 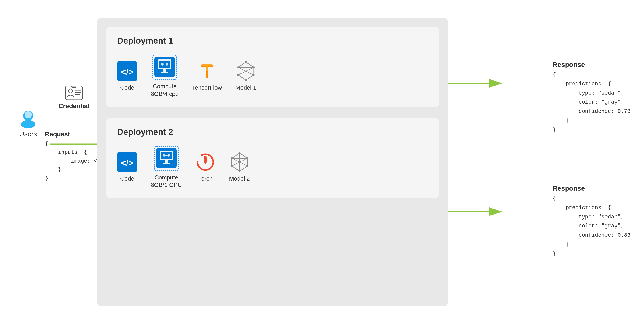 I want to click on user-label: Users, so click(x=28, y=134).